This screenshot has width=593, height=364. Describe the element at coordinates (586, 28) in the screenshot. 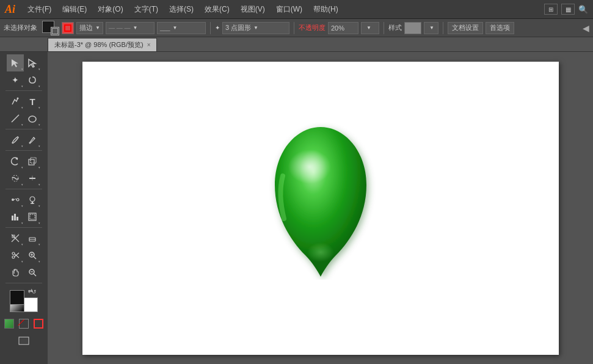

I see `right-options: ◀` at that location.